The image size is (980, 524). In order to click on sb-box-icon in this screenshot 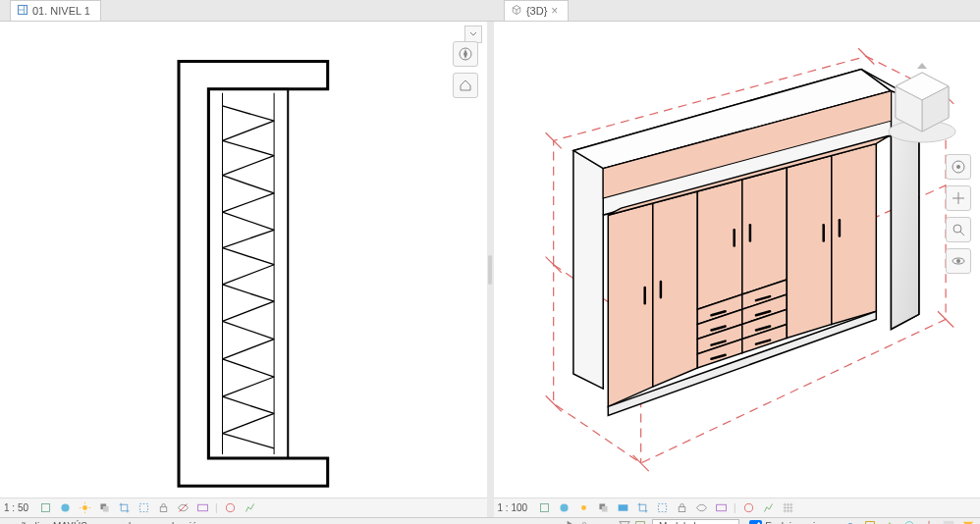, I will do `click(640, 521)`.